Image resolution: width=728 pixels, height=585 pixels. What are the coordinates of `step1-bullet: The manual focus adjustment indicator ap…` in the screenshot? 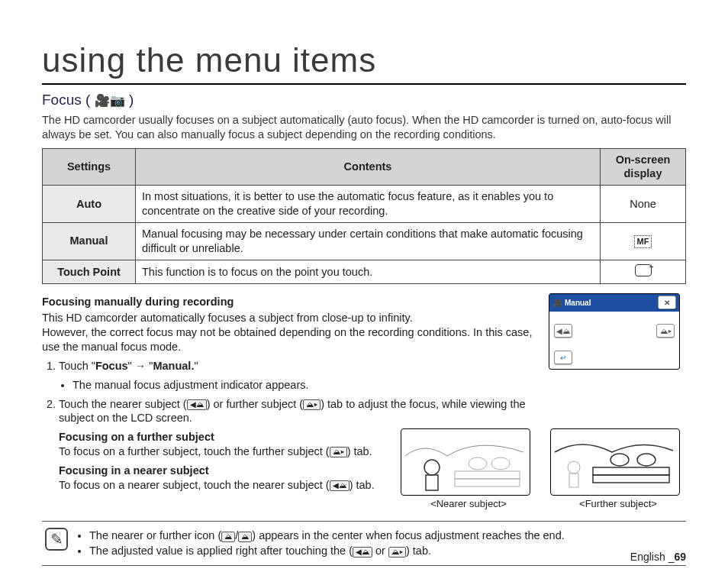 It's located at (304, 385).